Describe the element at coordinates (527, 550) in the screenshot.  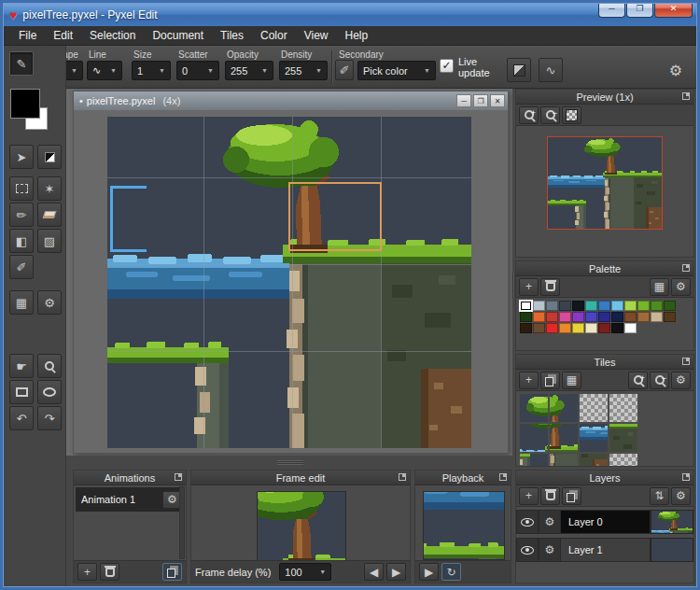
I see `layer-visibility-toggle` at that location.